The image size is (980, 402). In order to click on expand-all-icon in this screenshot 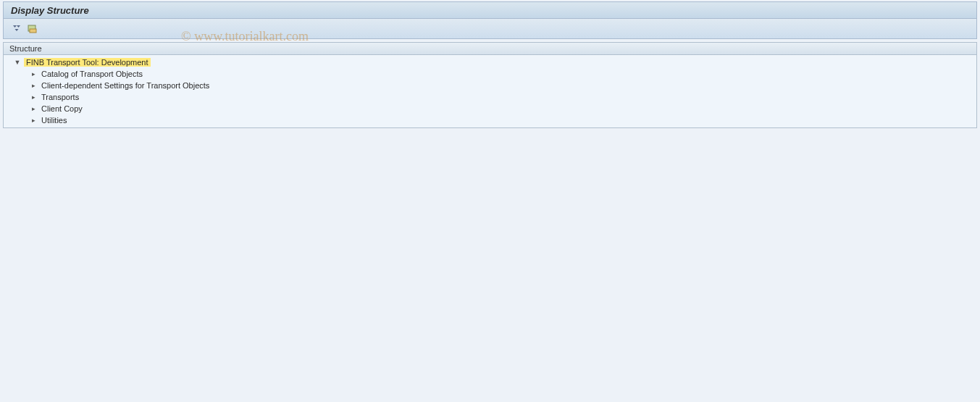, I will do `click(17, 29)`.